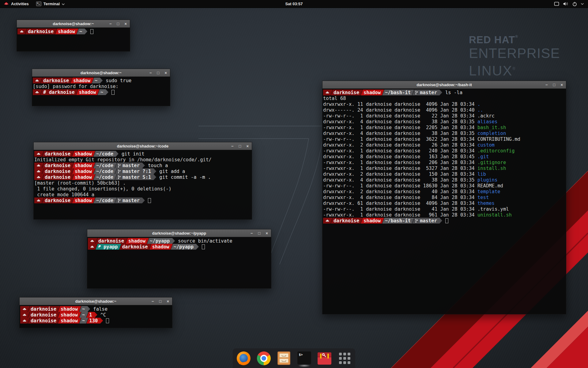 Image resolution: width=588 pixels, height=368 pixels. I want to click on toolbox-icon, so click(325, 358).